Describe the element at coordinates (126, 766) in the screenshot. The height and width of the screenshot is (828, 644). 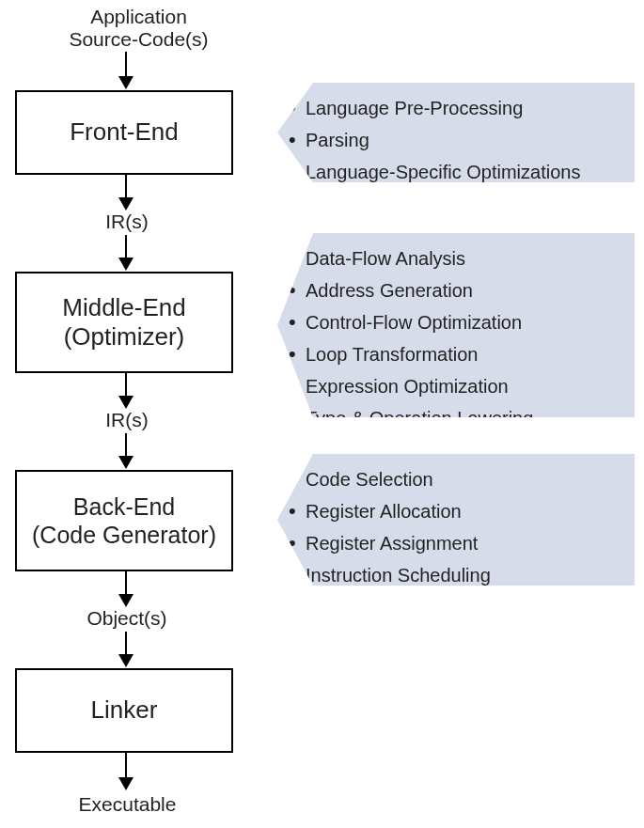
I see `arrow-linker-to-executable` at that location.